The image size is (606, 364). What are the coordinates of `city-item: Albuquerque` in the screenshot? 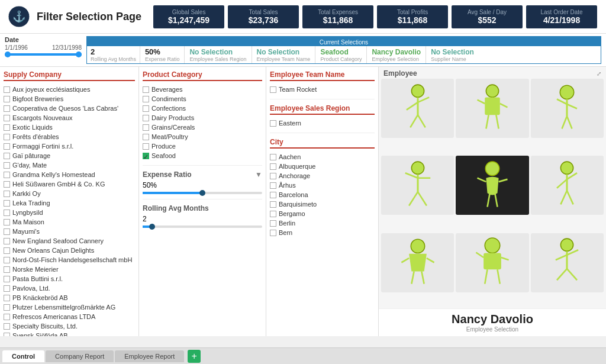 It's located at (322, 166).